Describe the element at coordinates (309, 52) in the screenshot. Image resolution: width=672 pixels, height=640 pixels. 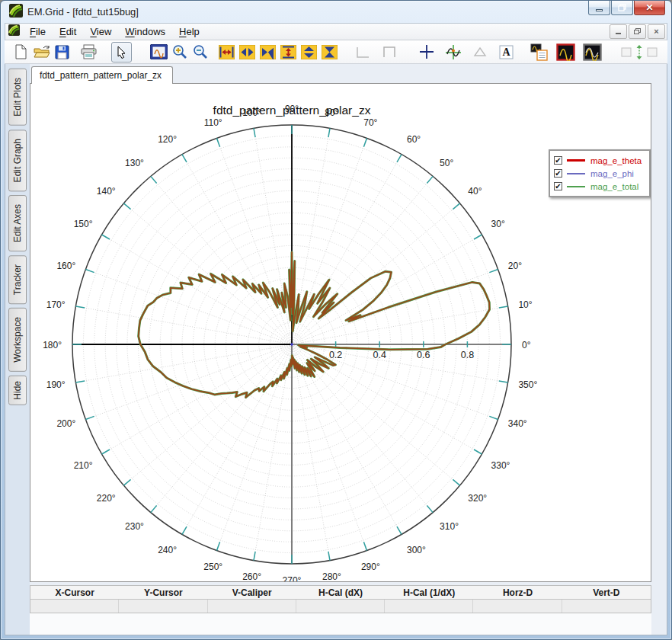
I see `pan-up-down-button` at that location.